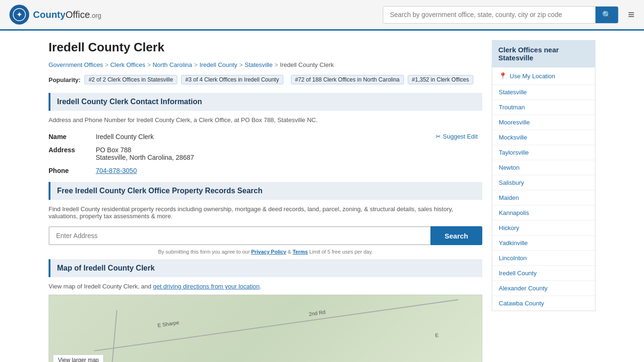  Describe the element at coordinates (265, 171) in the screenshot. I see `contact-phone-row: Phone 704-878-3050` at that location.